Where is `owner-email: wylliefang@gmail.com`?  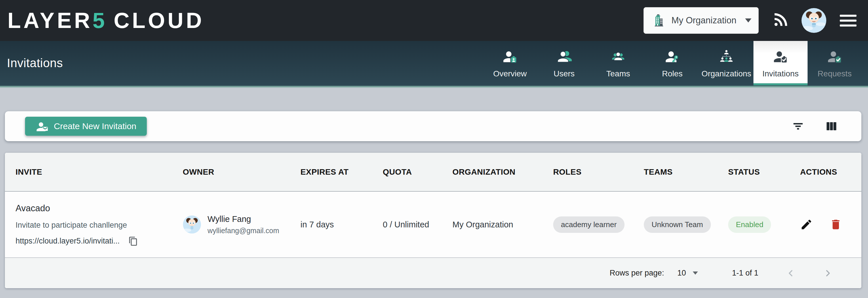
owner-email: wylliefang@gmail.com is located at coordinates (243, 231).